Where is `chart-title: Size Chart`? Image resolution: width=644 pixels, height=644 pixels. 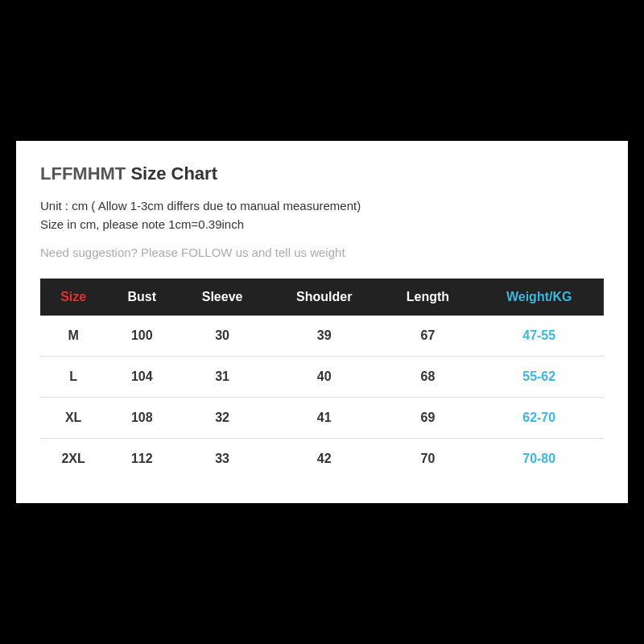
chart-title: Size Chart is located at coordinates (171, 174).